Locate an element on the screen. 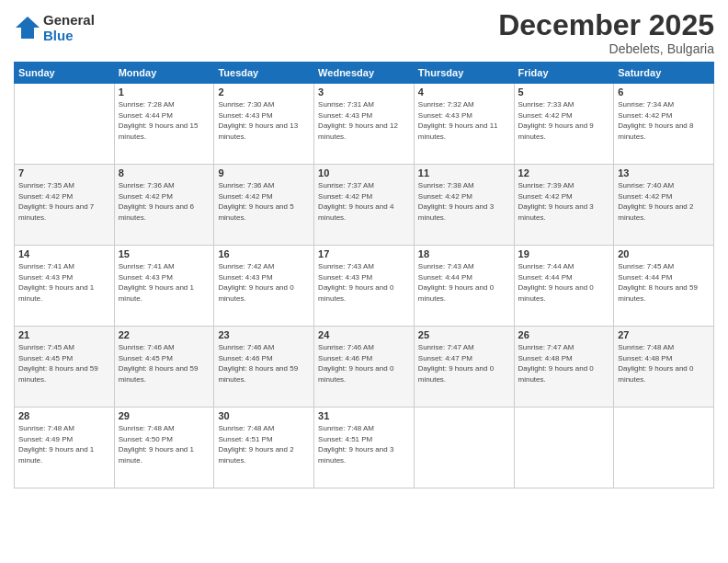 This screenshot has width=728, height=563. day-number: 1 is located at coordinates (165, 92).